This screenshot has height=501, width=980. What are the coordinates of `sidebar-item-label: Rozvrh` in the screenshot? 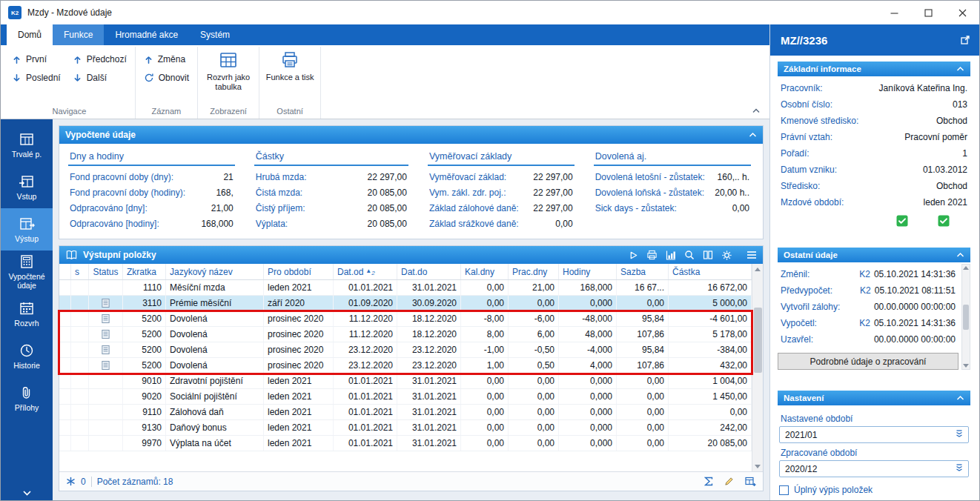 It's located at (27, 323).